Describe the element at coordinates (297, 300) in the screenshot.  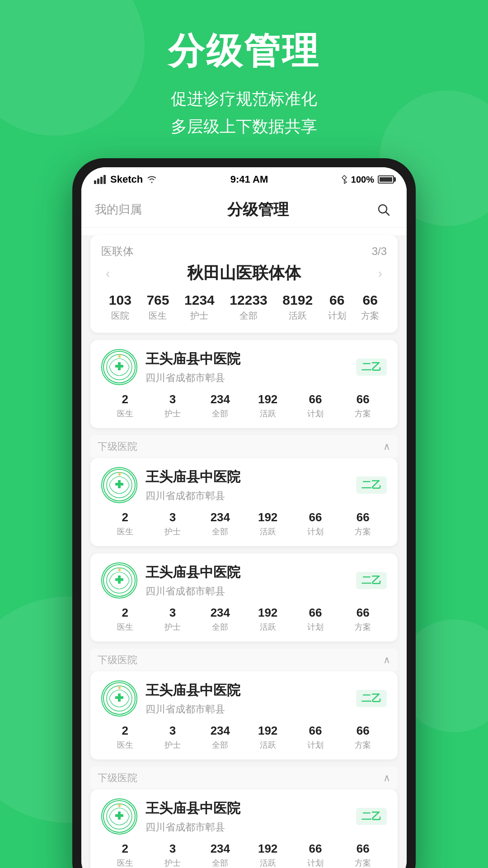
I see `stat-number: 8192` at that location.